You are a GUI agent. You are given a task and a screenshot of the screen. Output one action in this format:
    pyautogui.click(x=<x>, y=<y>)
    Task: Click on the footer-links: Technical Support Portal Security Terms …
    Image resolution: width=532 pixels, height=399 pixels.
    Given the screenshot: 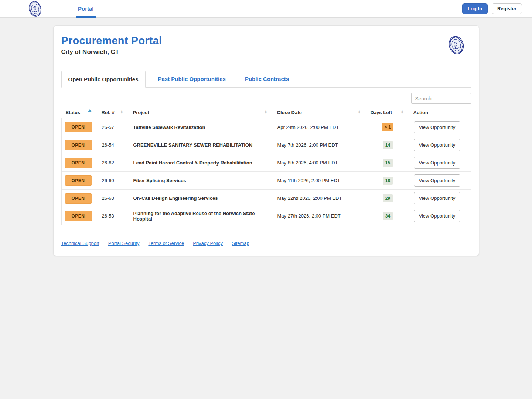 What is the action you would take?
    pyautogui.click(x=266, y=243)
    